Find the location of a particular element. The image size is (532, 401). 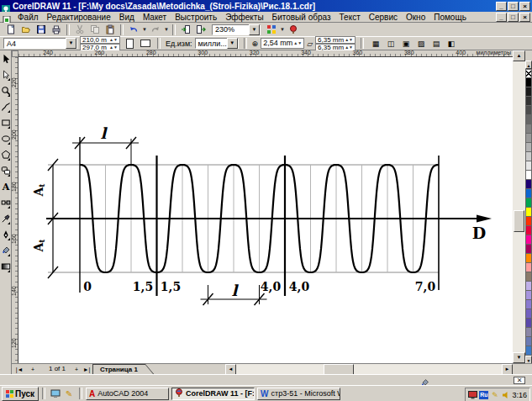

page-width-field: 210,0 m▲▼ is located at coordinates (100, 40).